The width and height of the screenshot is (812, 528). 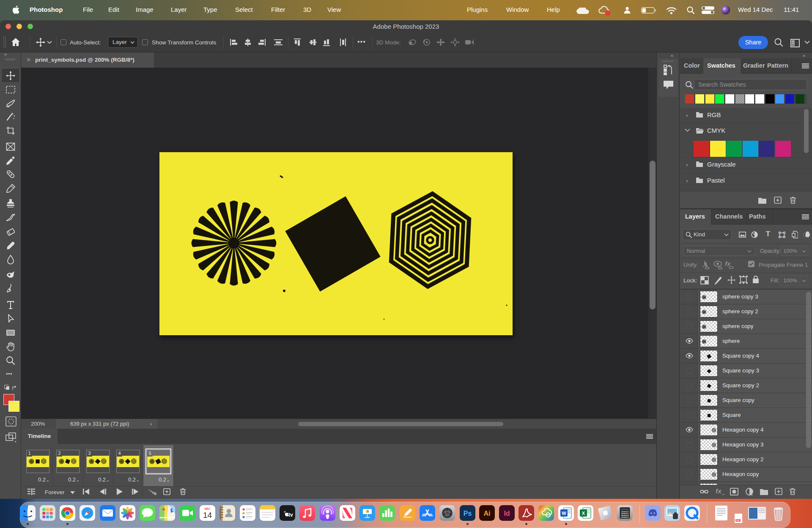 What do you see at coordinates (208, 515) in the screenshot?
I see `svg-text: 14` at bounding box center [208, 515].